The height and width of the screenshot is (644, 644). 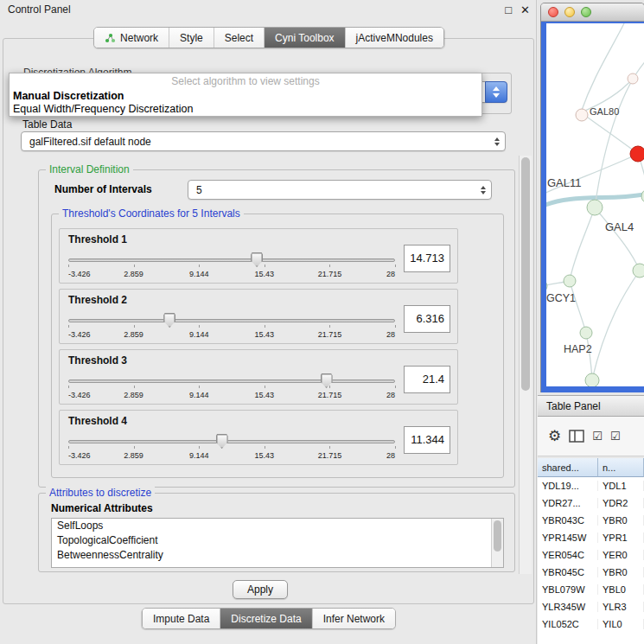 I want to click on table-cell: YDL1, so click(x=621, y=486).